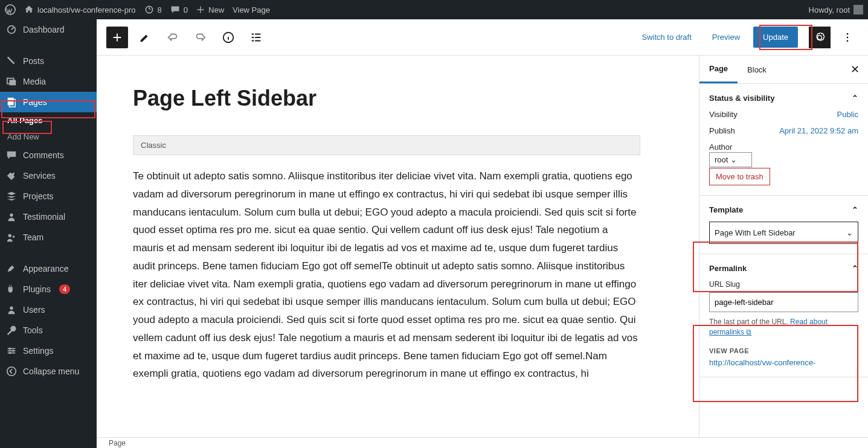 The height and width of the screenshot is (448, 868). What do you see at coordinates (784, 147) in the screenshot?
I see `author-label: Author` at bounding box center [784, 147].